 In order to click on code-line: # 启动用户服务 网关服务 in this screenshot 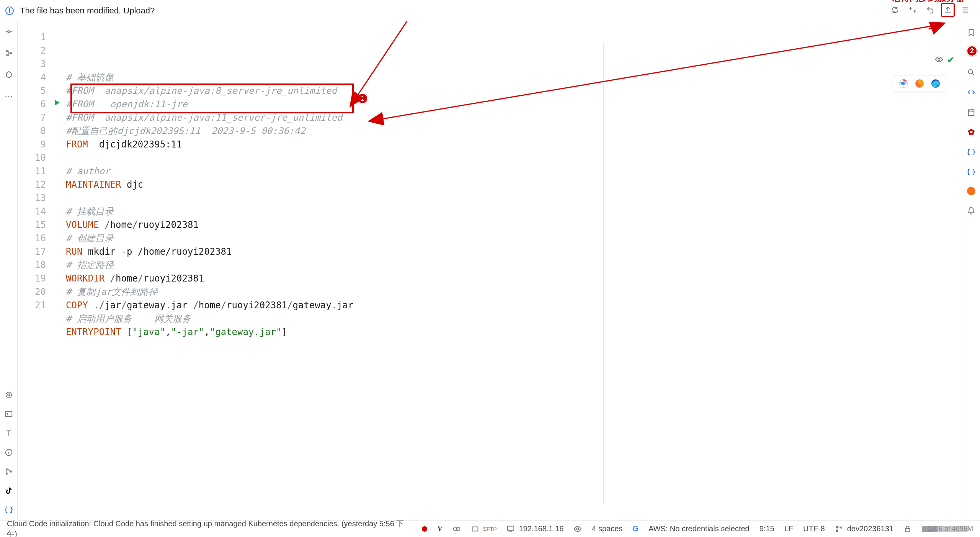, I will do `click(514, 319)`.